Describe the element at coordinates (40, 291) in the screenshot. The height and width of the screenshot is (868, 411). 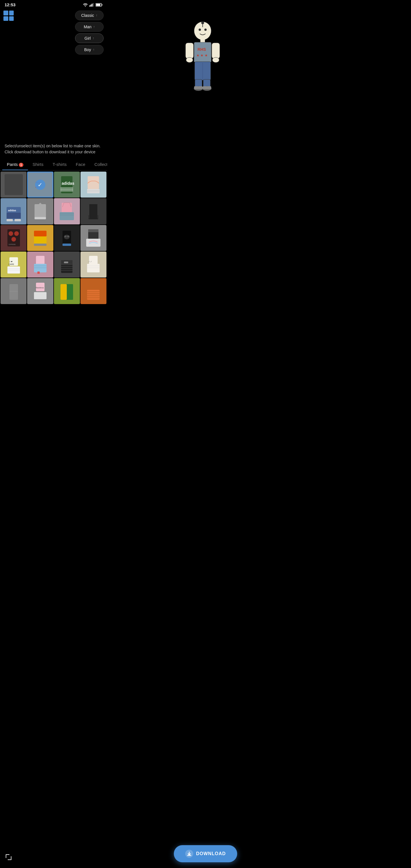
I see `item-preview: flawless` at that location.